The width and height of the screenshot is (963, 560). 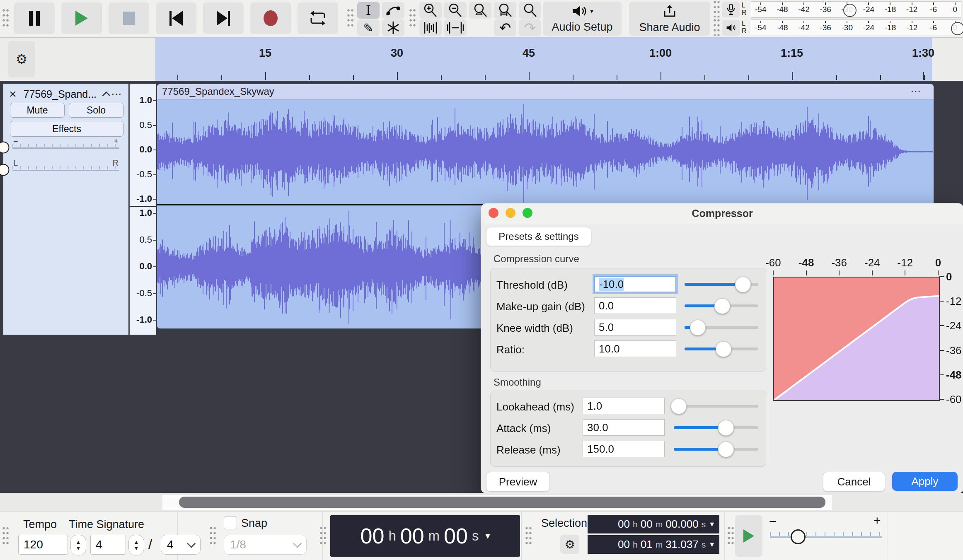 What do you see at coordinates (5, 170) in the screenshot?
I see `pan-slider-thumb` at bounding box center [5, 170].